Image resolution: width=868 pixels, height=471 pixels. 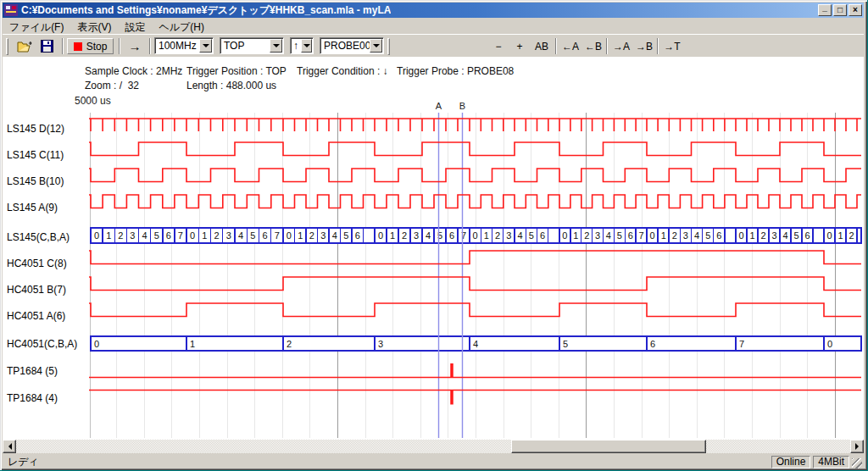 What do you see at coordinates (855, 10) in the screenshot?
I see `close-button: ×` at bounding box center [855, 10].